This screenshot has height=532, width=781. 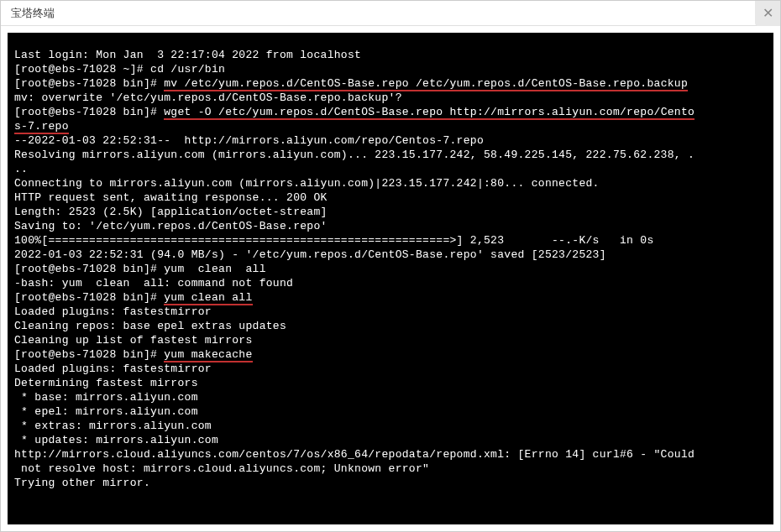 What do you see at coordinates (390, 455) in the screenshot?
I see `terminal-line: http://mirrors.cloud.aliyuncs.com/centos…` at bounding box center [390, 455].